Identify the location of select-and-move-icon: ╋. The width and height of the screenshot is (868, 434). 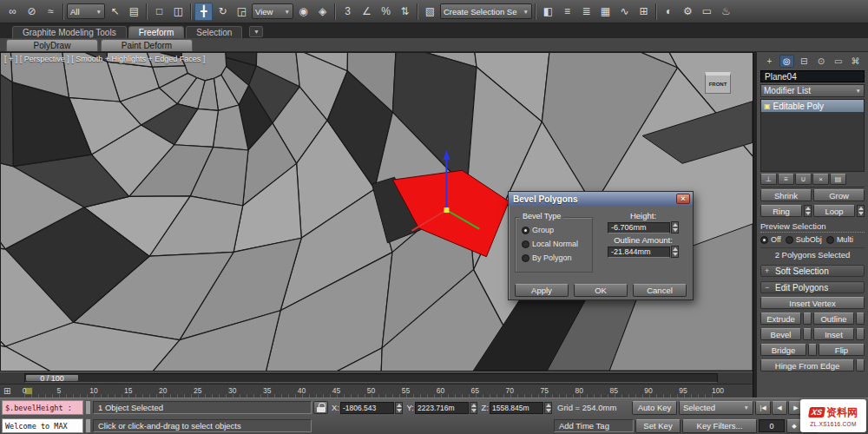
(203, 12).